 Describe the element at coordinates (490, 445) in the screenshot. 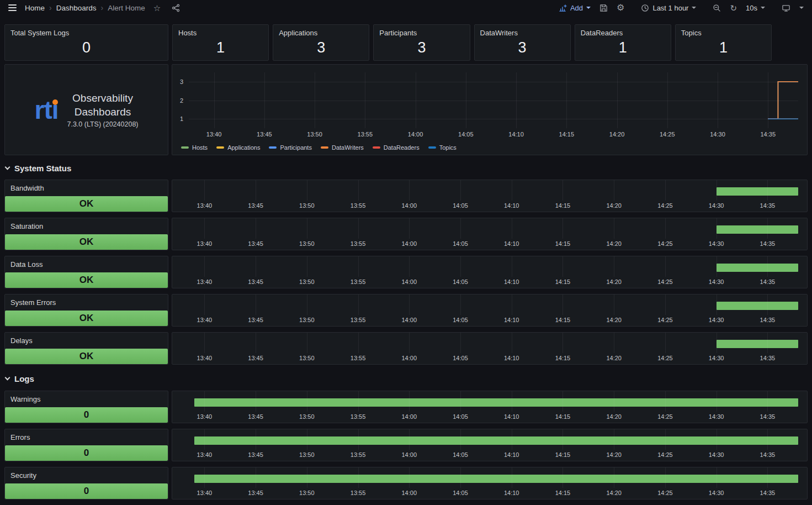

I see `errors-timeline-panel: 13:4013:4513:5013:5514:0014:0514:1014:15…` at that location.